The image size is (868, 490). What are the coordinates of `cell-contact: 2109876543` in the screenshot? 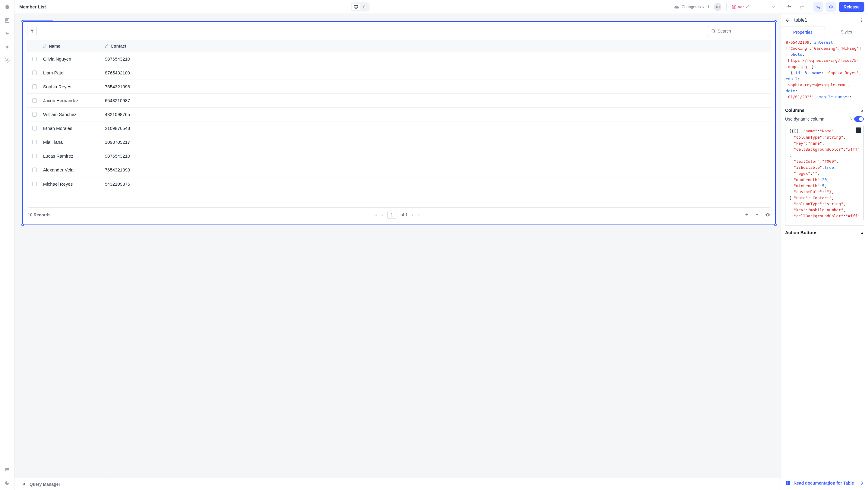 It's located at (437, 128).